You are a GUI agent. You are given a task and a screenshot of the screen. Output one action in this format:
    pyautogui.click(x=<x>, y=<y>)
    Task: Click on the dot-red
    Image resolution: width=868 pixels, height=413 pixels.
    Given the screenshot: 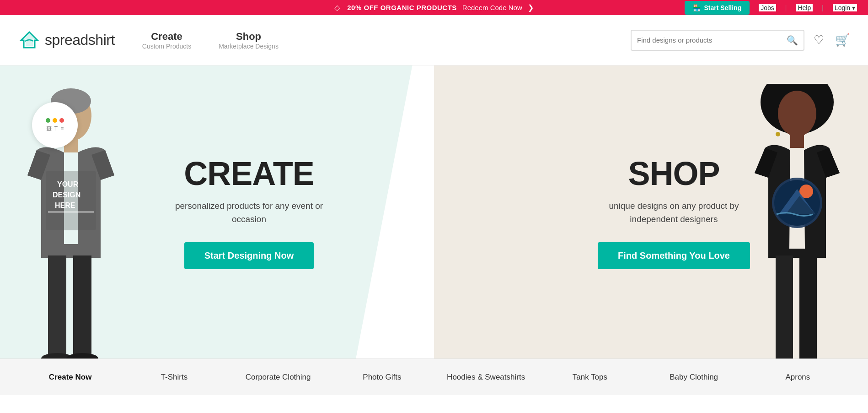 What is the action you would take?
    pyautogui.click(x=62, y=120)
    